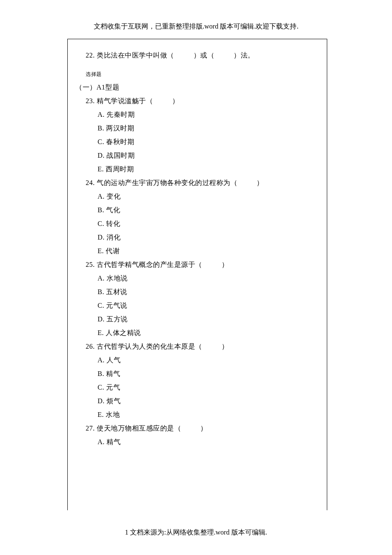  What do you see at coordinates (247, 183) in the screenshot?
I see `blank-q24` at bounding box center [247, 183].